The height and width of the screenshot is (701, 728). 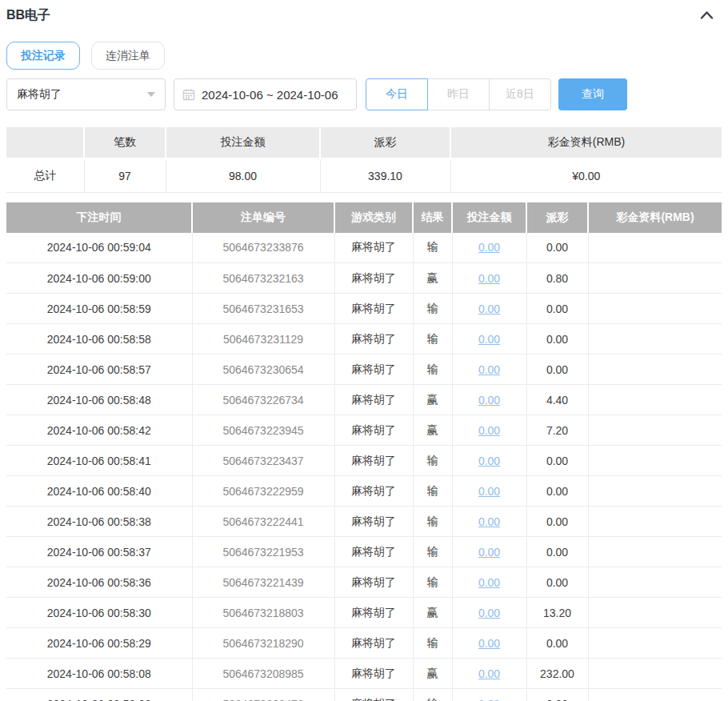 What do you see at coordinates (364, 674) in the screenshot?
I see `table-row: 2024-10-06 00:58:08 5064673208985 麻将胡了 赢…` at bounding box center [364, 674].